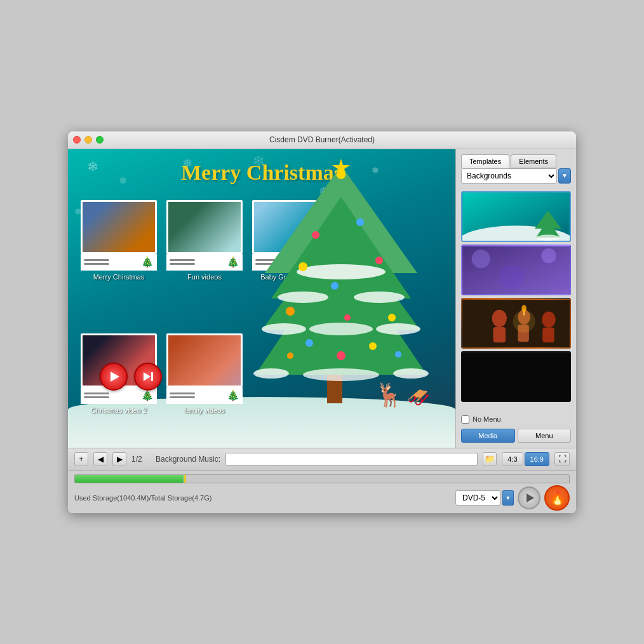  I want to click on next-button: ▶, so click(119, 459).